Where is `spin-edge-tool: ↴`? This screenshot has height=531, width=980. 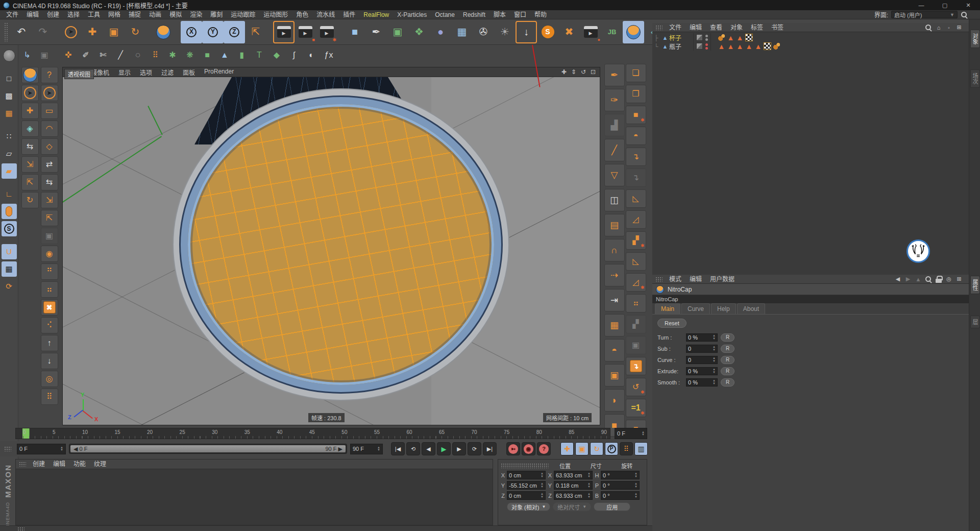 spin-edge-tool: ↴ is located at coordinates (636, 366).